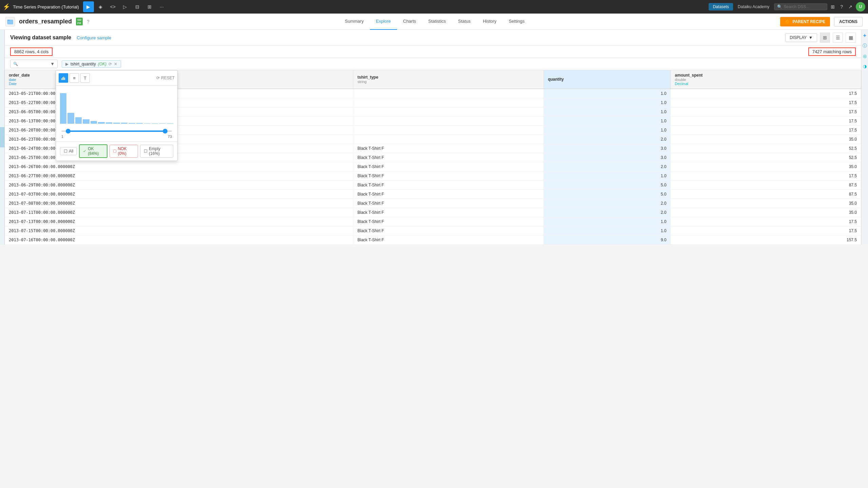 This screenshot has width=868, height=488. I want to click on filter-ok-chip: ✓ OK (84%), so click(93, 151).